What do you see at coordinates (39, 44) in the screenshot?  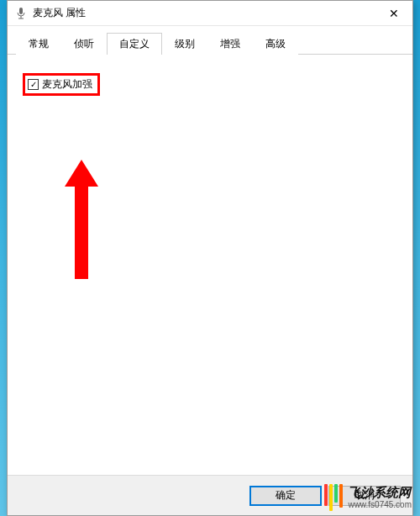 I see `tab-general: 常规` at bounding box center [39, 44].